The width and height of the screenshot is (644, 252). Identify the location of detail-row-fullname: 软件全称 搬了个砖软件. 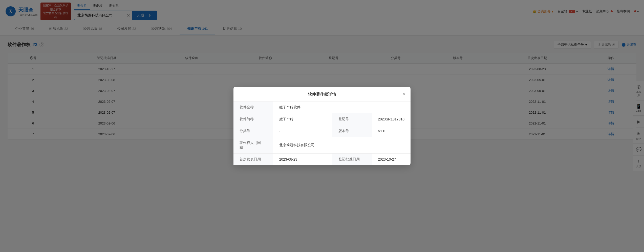
(322, 108).